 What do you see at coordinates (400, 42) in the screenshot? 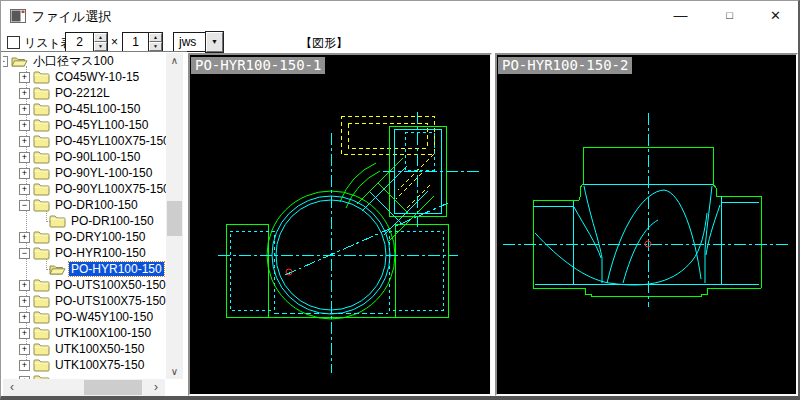
I see `toolbar: リスト表示 2 ▲ ▼ × 1 ▲ ▼ jws ▼ 【図形】` at bounding box center [400, 42].